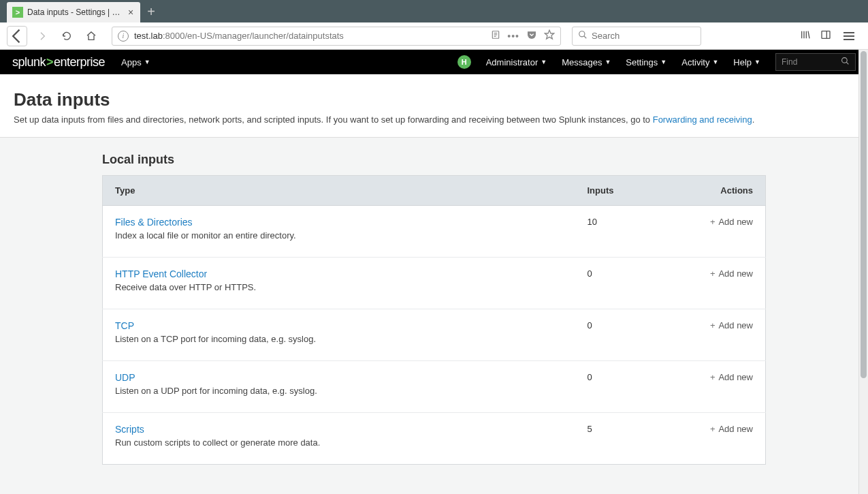 This screenshot has height=494, width=868. What do you see at coordinates (434, 62) in the screenshot?
I see `splunk-nav-bar: splunk>enterprise Apps▼ H Administrator▼…` at bounding box center [434, 62].